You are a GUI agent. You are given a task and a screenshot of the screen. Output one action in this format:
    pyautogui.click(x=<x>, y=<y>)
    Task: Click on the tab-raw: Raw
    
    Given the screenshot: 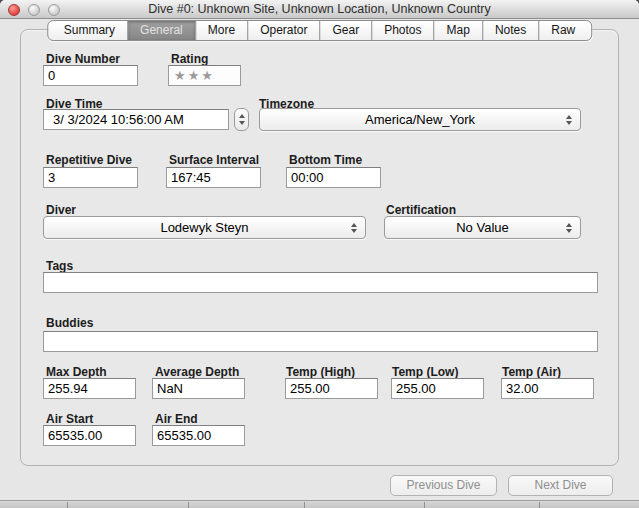 What is the action you would take?
    pyautogui.click(x=565, y=30)
    